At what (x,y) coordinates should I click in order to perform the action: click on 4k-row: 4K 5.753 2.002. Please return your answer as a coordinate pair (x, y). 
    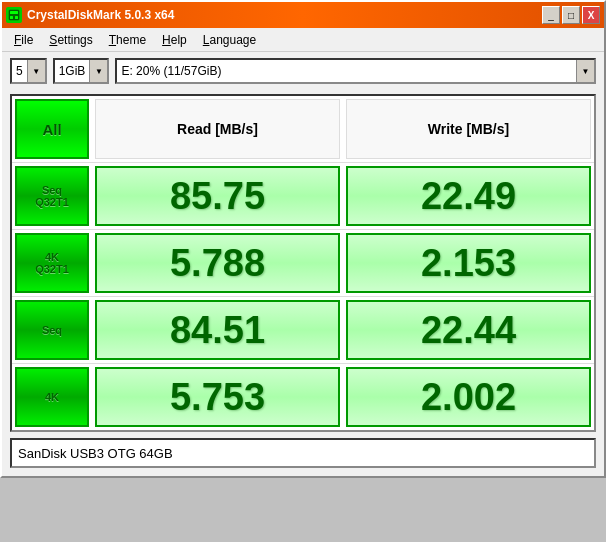
    Looking at the image, I should click on (303, 397).